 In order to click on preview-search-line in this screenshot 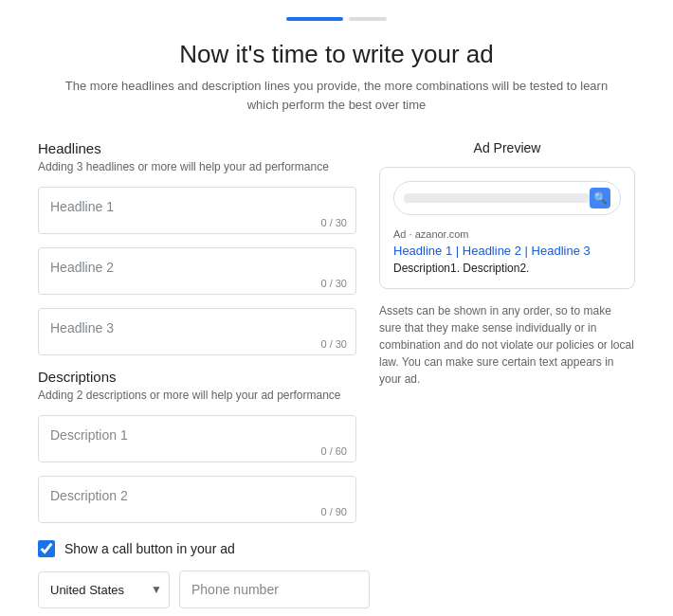, I will do `click(497, 198)`.